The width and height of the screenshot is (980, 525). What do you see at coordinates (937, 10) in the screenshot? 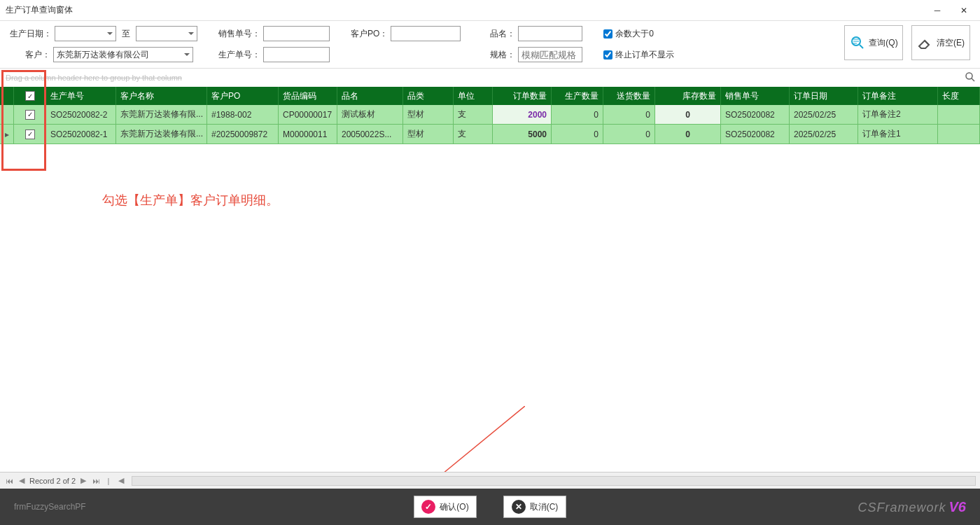
I see `minimize-button: ─` at bounding box center [937, 10].